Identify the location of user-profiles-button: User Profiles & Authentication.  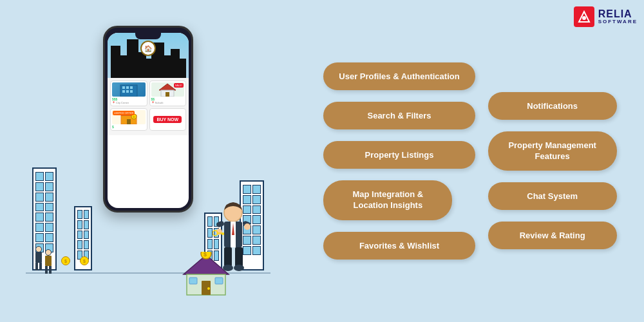
(399, 76).